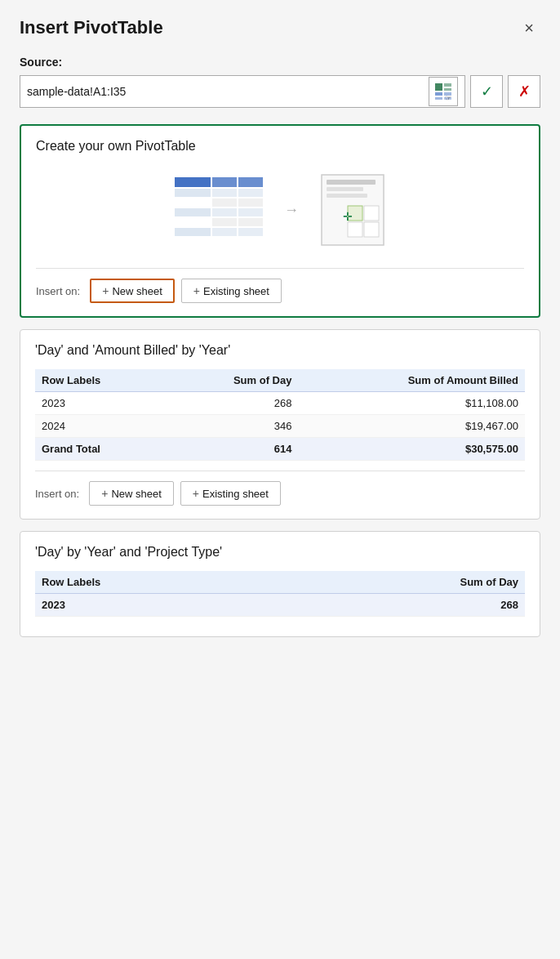 Image resolution: width=560 pixels, height=959 pixels. What do you see at coordinates (136, 493) in the screenshot?
I see `new-sheet-label-2: New sheet` at bounding box center [136, 493].